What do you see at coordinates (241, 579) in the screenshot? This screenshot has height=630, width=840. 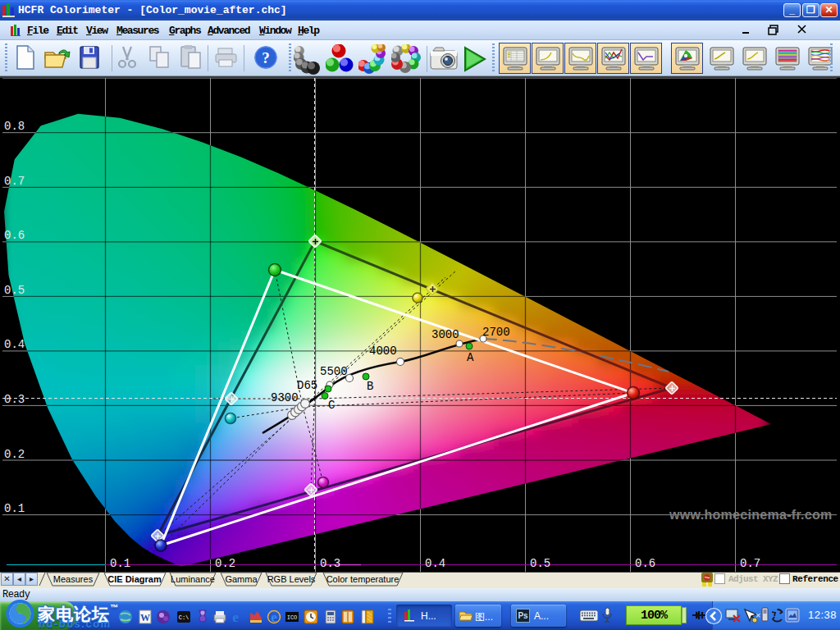 I see `svg-text: Gamma` at bounding box center [241, 579].